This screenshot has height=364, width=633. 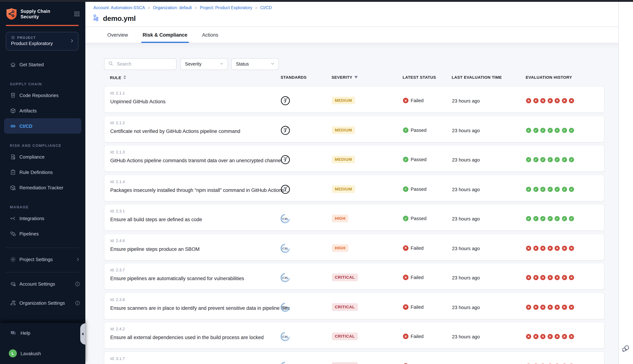 I want to click on column-header-time: LAST EVALUATION TIME, so click(x=477, y=77).